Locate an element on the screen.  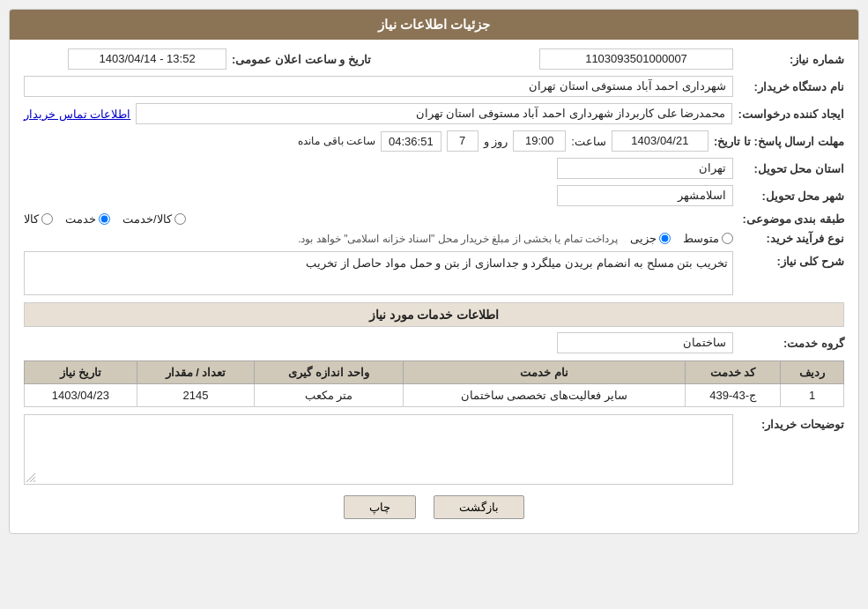
process-motavaset-radio is located at coordinates (728, 238).